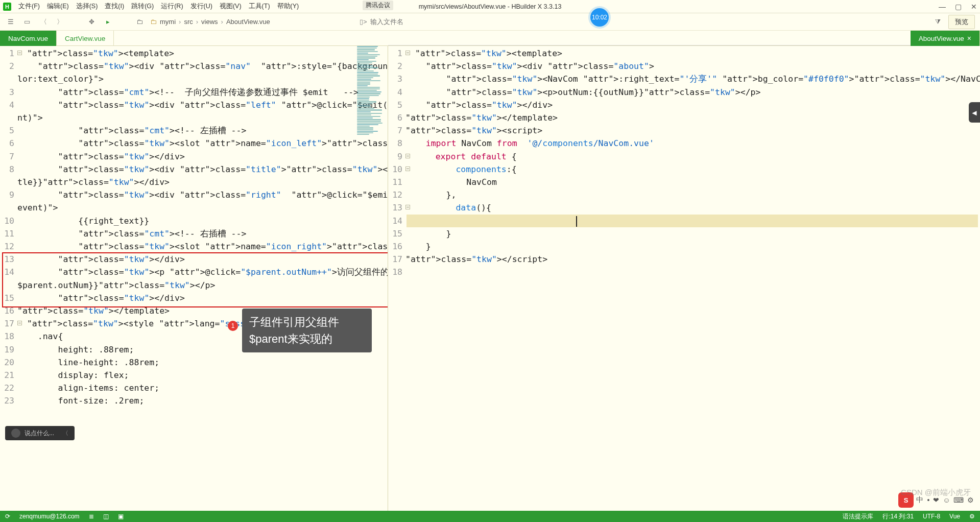 This screenshot has height=522, width=980. I want to click on menu-help: 帮助(Y), so click(288, 6).